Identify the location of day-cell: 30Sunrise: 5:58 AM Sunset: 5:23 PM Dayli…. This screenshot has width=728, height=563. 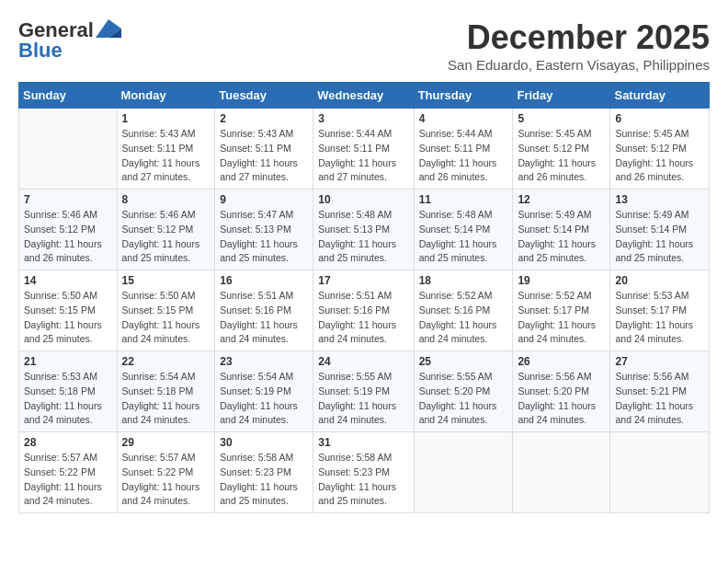
(265, 473).